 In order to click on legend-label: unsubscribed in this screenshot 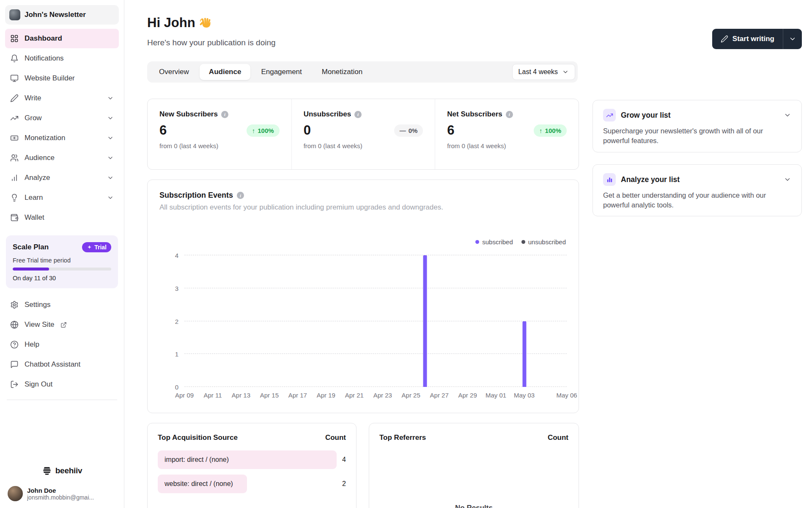, I will do `click(547, 242)`.